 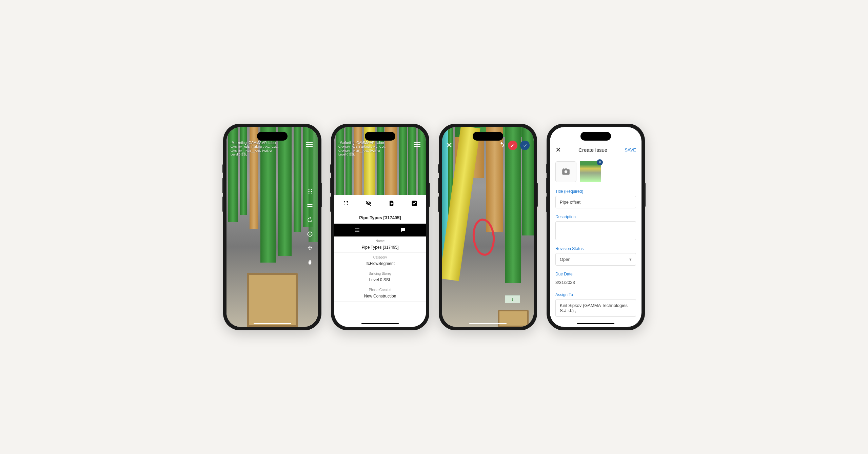 I want to click on phone-4-create-issue: ✕ Create Issue SAVE ✕ Title (Required) P…, so click(x=596, y=227).